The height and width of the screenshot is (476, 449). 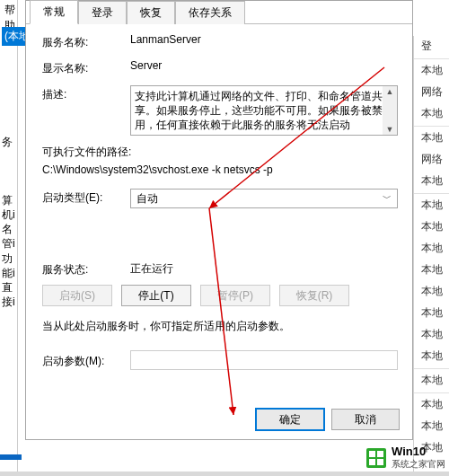 I want to click on pause-button: 暂停(P), so click(x=235, y=295).